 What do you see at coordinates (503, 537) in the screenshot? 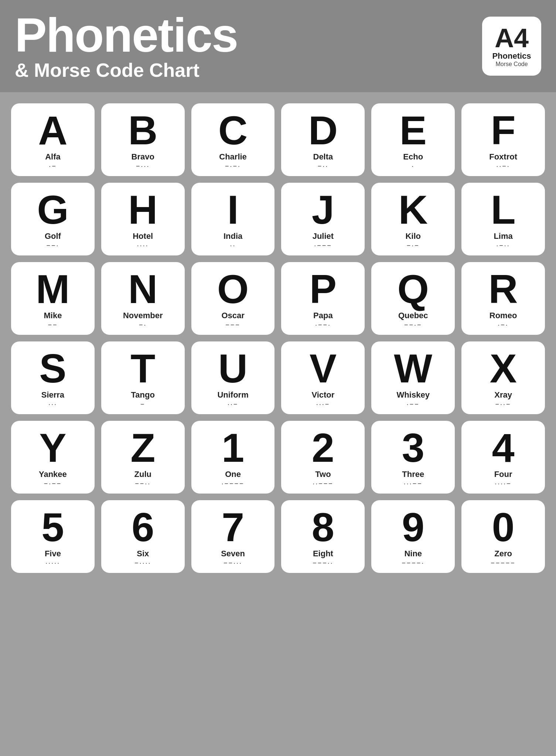
I see `phonetic-card: 0Zero−−−−−` at bounding box center [503, 537].